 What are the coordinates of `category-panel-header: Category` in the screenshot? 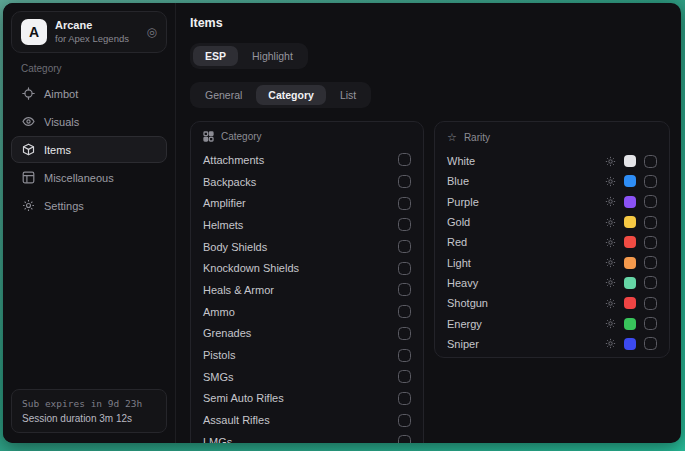 It's located at (307, 136).